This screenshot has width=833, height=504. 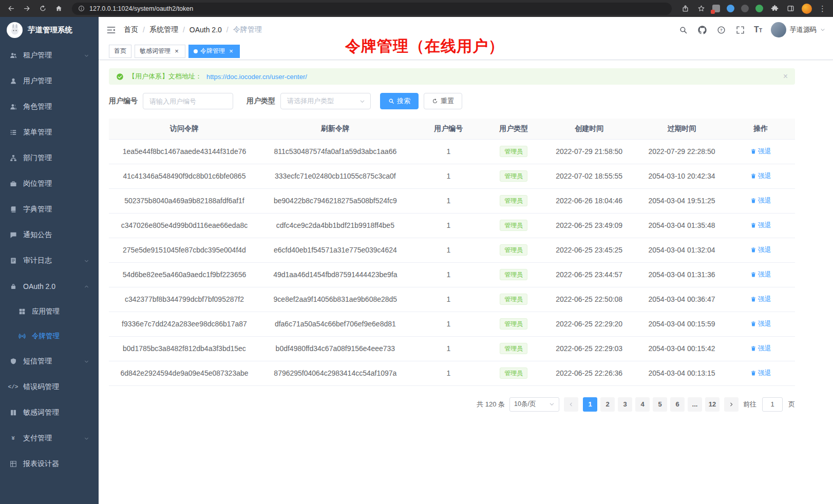 What do you see at coordinates (807, 9) in the screenshot?
I see `browser-profile-avatar` at bounding box center [807, 9].